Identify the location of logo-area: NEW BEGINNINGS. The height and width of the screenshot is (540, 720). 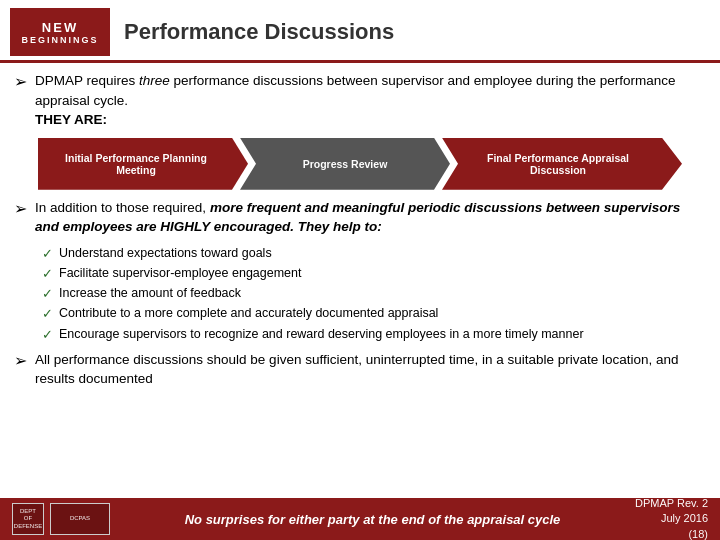
(60, 32).